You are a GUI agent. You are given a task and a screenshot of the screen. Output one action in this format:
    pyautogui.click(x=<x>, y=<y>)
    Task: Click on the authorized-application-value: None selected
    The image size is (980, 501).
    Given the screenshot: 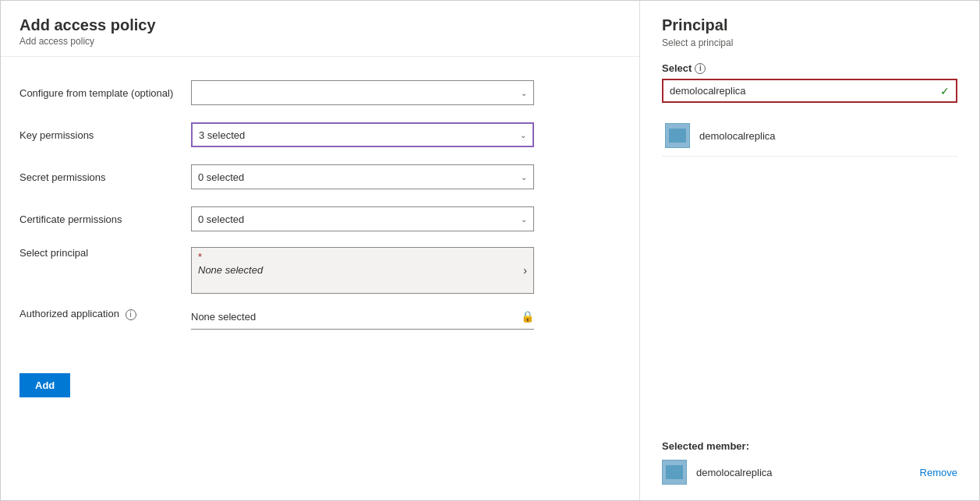 What is the action you would take?
    pyautogui.click(x=353, y=316)
    